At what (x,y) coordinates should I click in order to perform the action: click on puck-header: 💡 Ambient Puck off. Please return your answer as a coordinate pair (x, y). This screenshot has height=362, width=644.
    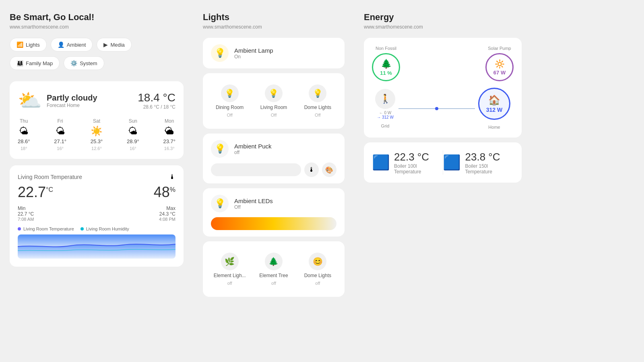
    Looking at the image, I should click on (274, 149).